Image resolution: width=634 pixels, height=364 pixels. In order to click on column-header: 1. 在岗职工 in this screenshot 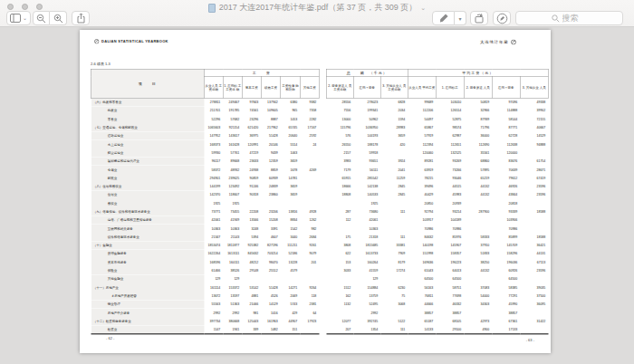, I will do `click(449, 87)`.